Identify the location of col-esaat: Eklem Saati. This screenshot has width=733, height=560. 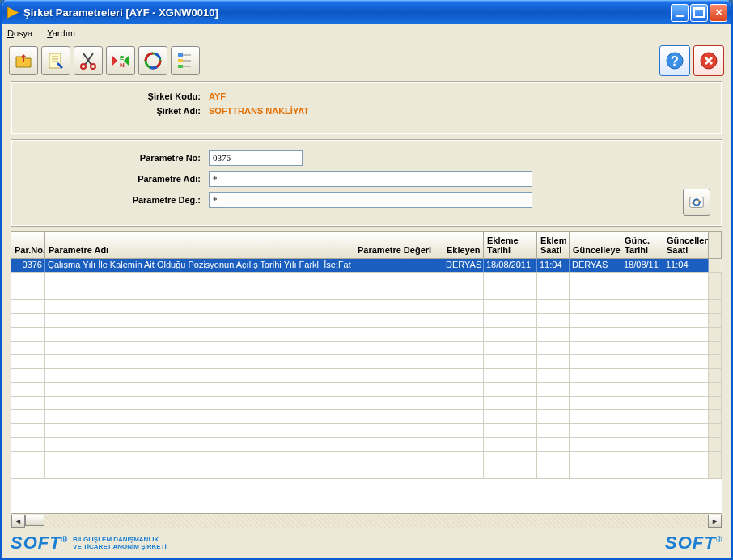
(553, 245).